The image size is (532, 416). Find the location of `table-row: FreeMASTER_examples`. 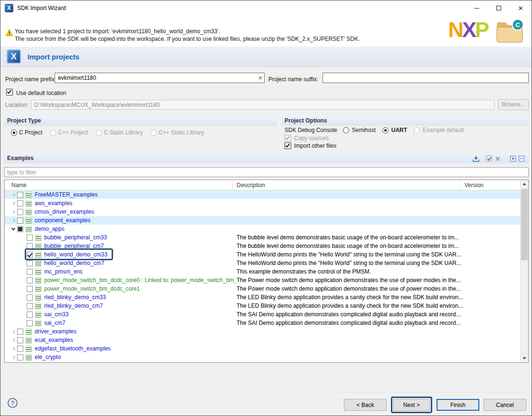

table-row: FreeMASTER_examples is located at coordinates (263, 195).